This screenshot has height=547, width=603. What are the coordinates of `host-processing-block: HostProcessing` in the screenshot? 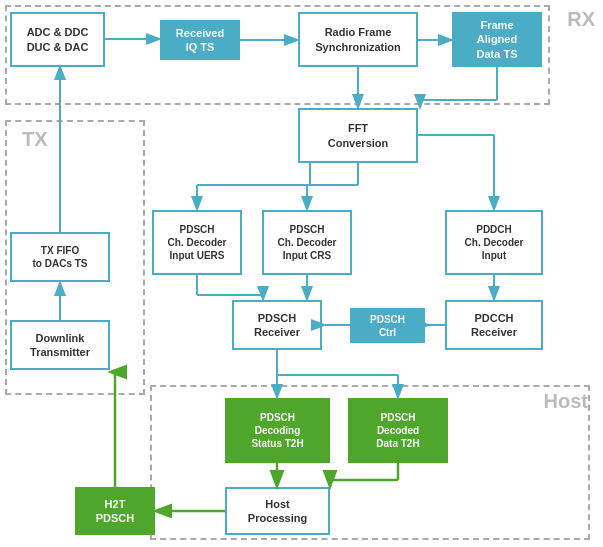 It's located at (278, 511).